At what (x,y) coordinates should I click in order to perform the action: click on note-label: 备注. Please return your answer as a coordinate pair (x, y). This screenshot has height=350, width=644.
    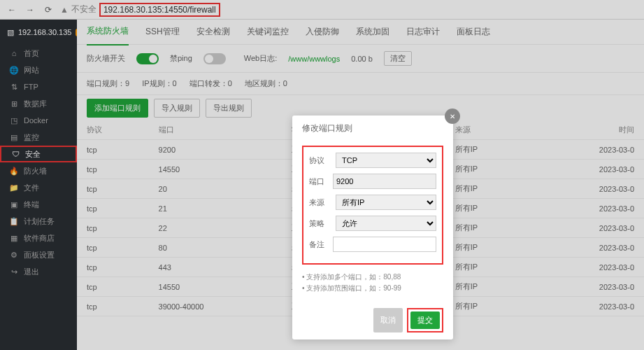
    Looking at the image, I should click on (318, 245).